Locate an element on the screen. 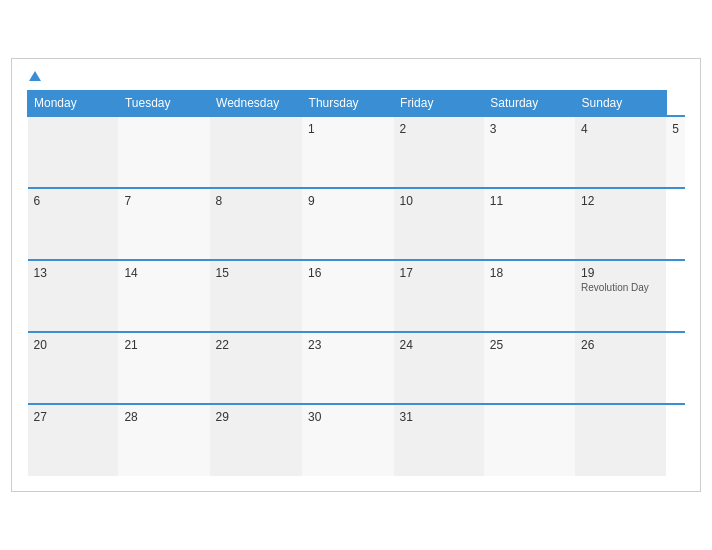 The width and height of the screenshot is (712, 550). calendar-cell: 11 is located at coordinates (530, 224).